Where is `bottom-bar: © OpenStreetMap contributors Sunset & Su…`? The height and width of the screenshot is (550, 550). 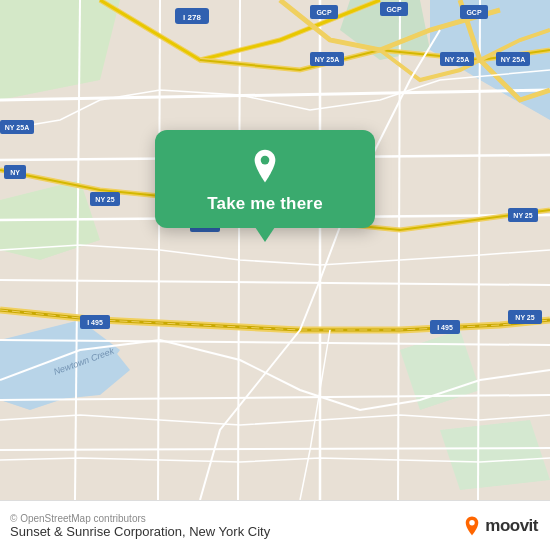 bottom-bar: © OpenStreetMap contributors Sunset & Su… is located at coordinates (275, 525).